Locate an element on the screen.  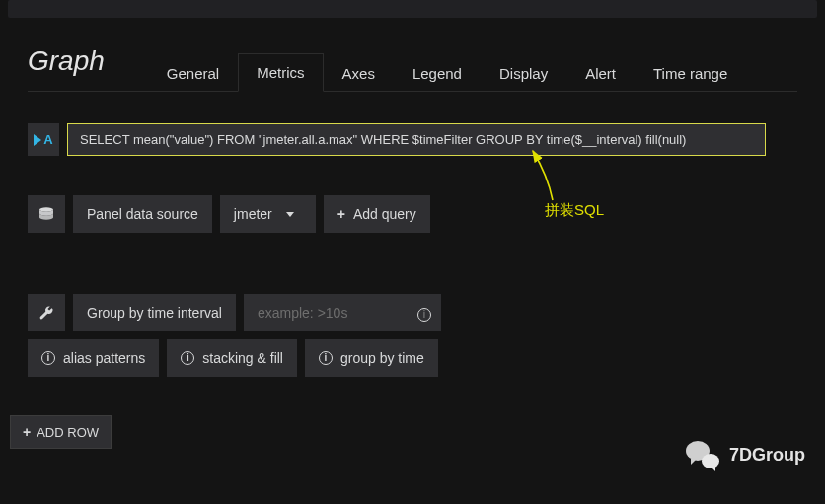
tab-display: Display is located at coordinates (523, 73).